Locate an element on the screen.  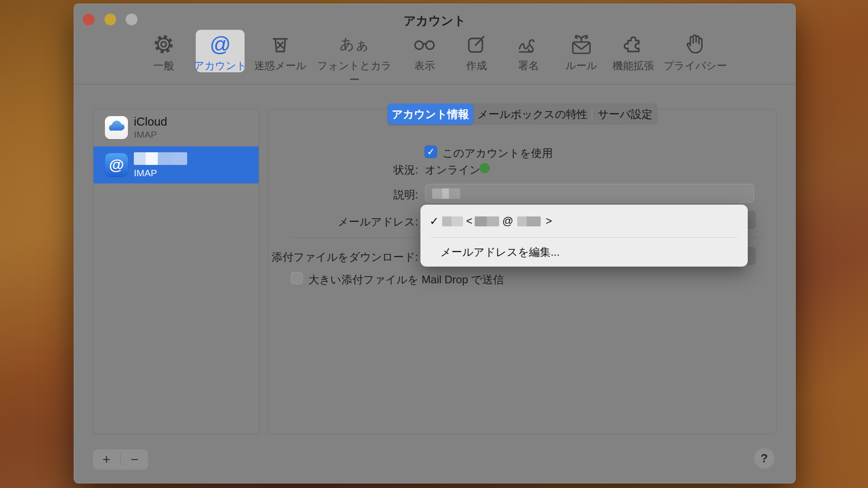
toolbar-item-privacy: プライバシー is located at coordinates (695, 52).